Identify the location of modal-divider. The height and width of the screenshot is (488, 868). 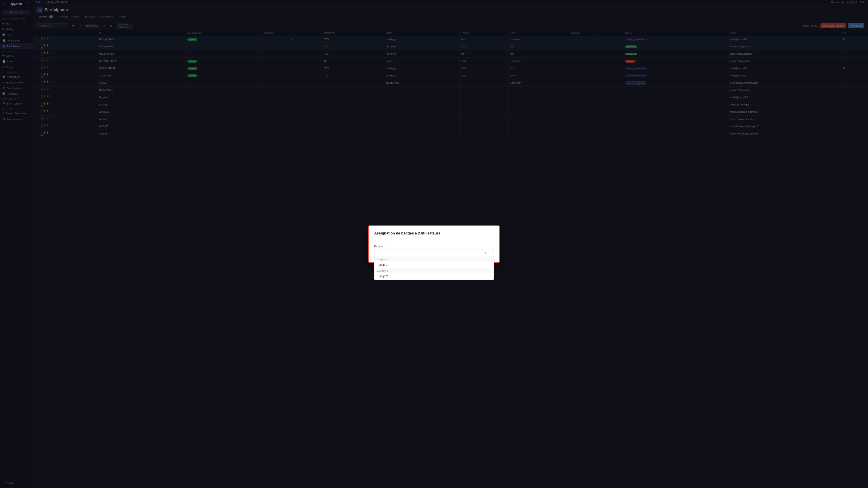
(434, 240).